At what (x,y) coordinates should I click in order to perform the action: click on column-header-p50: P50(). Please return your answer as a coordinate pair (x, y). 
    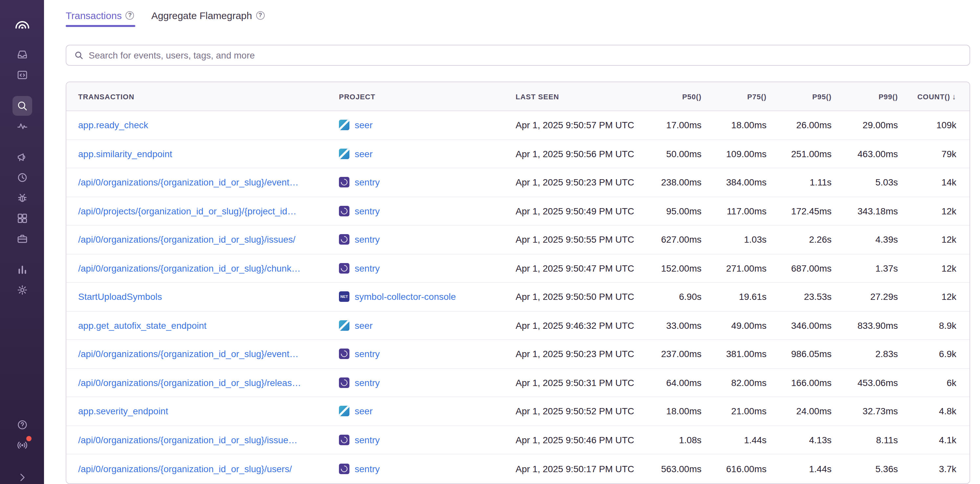
    Looking at the image, I should click on (669, 96).